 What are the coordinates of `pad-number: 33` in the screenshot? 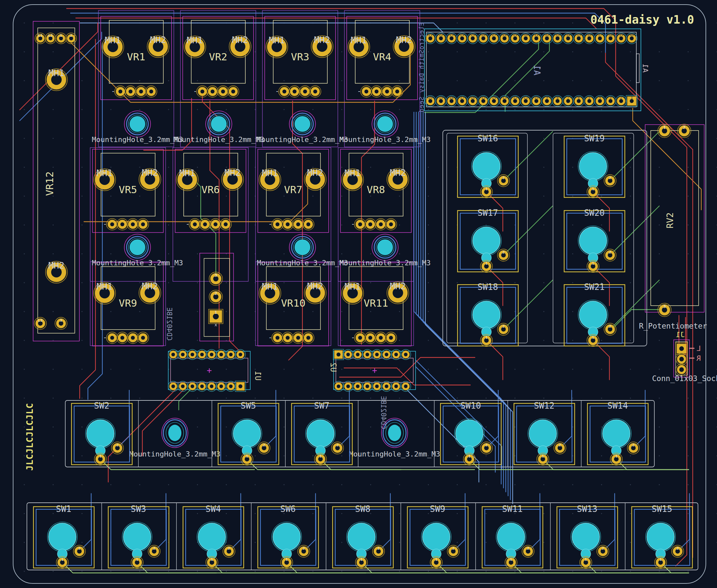 It's located at (557, 35).